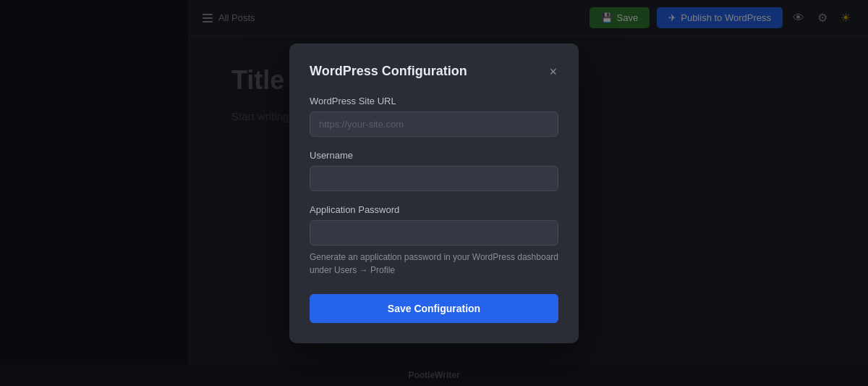  Describe the element at coordinates (434, 233) in the screenshot. I see `password-input` at that location.